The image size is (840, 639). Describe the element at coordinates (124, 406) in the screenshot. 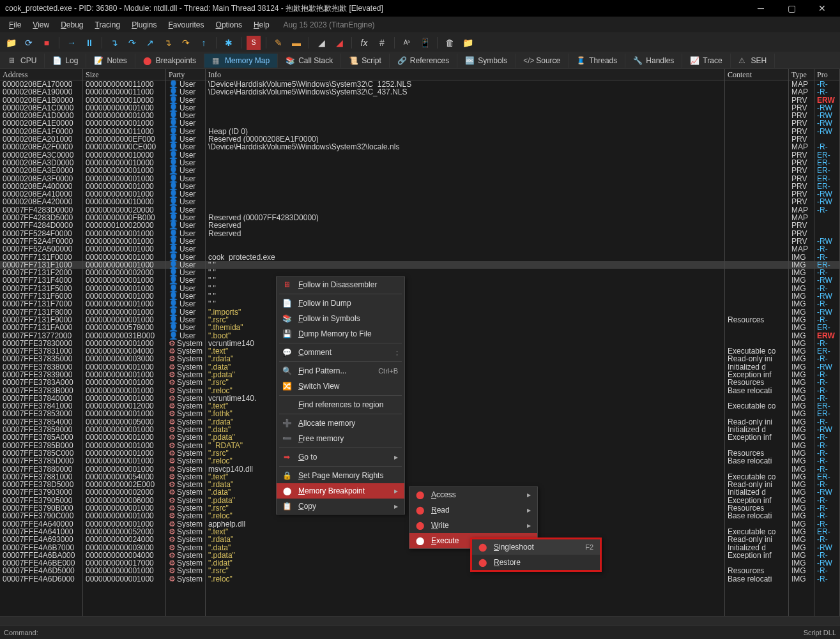

I see `cell-size: 0000000000012000` at that location.